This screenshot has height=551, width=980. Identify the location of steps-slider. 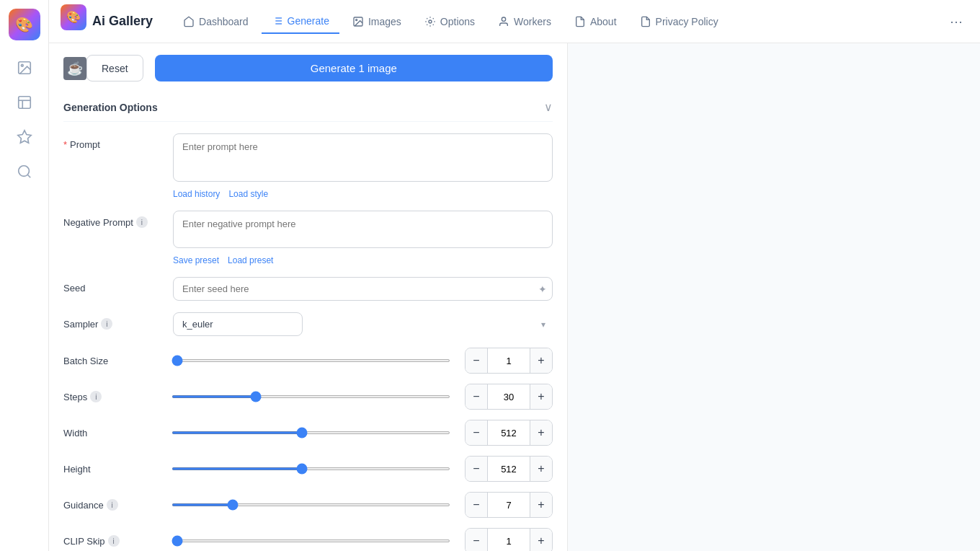
(311, 397).